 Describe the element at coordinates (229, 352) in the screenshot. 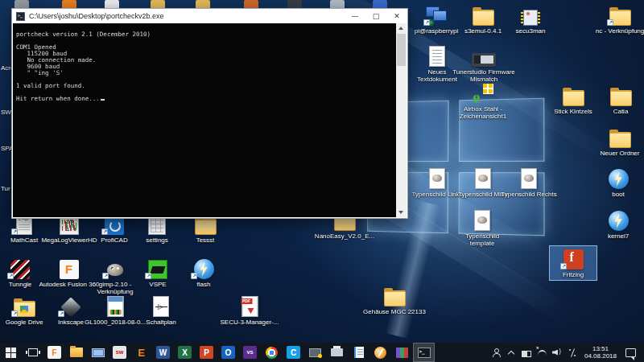

I see `taskbar-outlook: O` at that location.